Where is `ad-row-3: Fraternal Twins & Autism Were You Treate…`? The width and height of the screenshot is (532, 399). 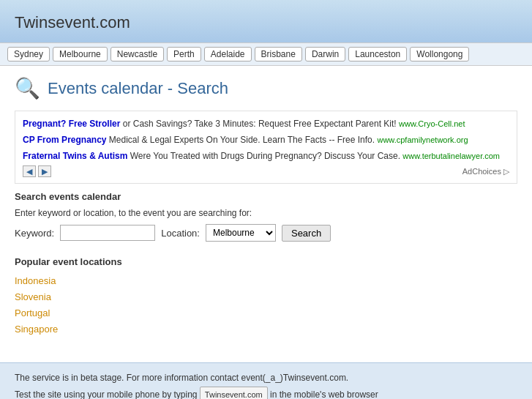
ad-row-3: Fraternal Twins & Autism Were You Treate… is located at coordinates (266, 156).